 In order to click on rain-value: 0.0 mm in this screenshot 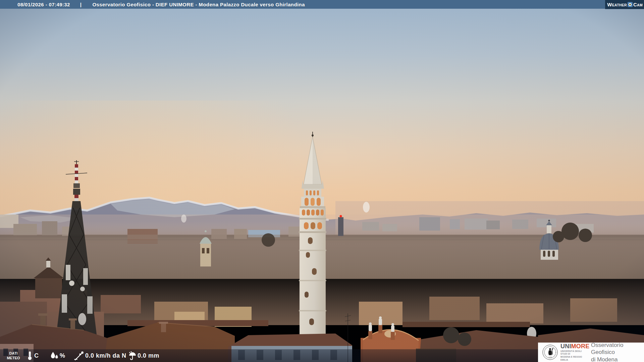, I will do `click(148, 356)`.